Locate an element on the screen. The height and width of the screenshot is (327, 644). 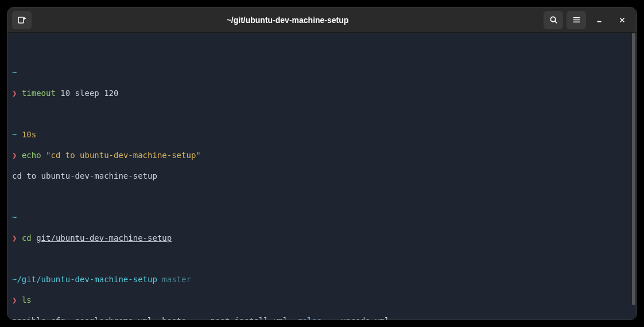
minimize-button is located at coordinates (599, 20).